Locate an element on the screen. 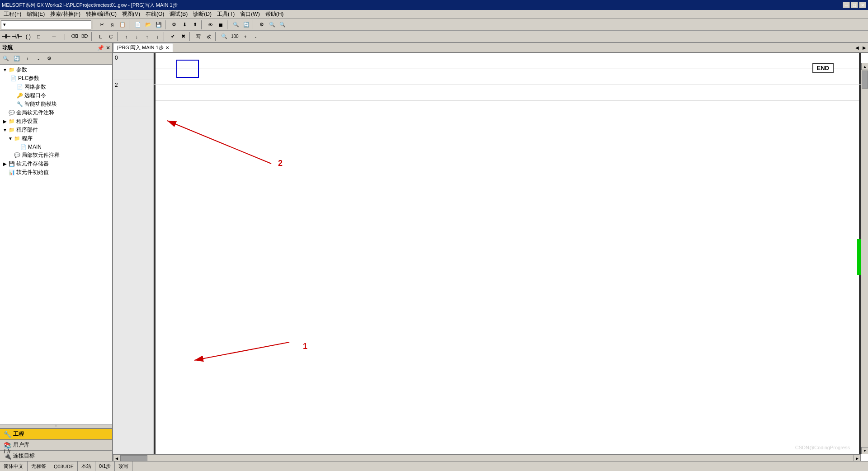  scroll-left-btn: ◀ is located at coordinates (117, 458).